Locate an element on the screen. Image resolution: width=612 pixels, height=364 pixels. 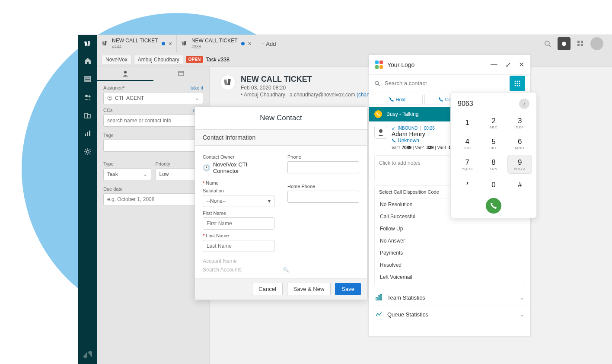
key-5: 5JKL is located at coordinates (494, 144).